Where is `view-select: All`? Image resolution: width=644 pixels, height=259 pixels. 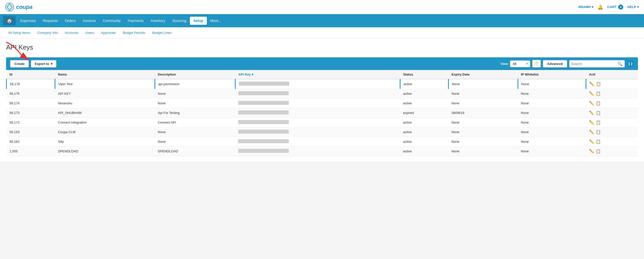 view-select: All is located at coordinates (520, 64).